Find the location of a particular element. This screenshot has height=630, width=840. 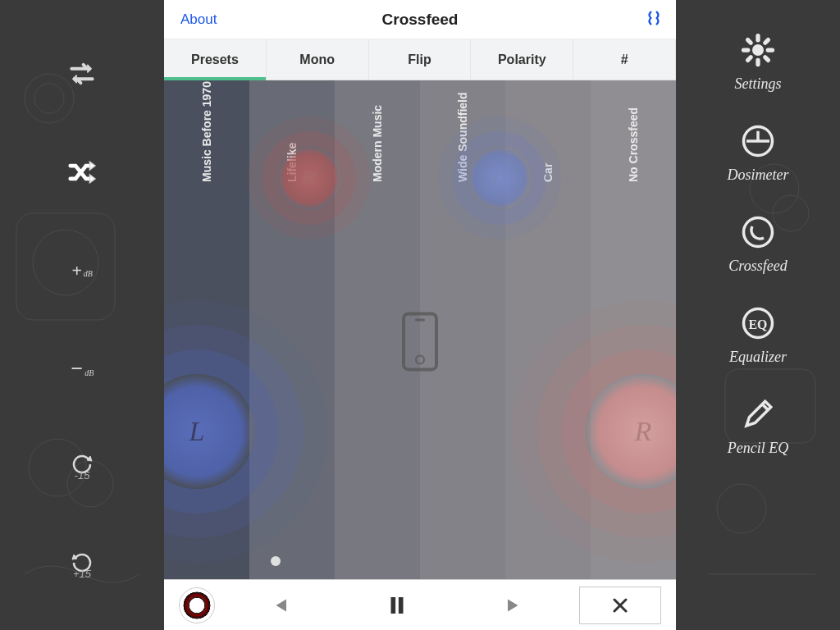

crossfeed-icon is located at coordinates (758, 232).